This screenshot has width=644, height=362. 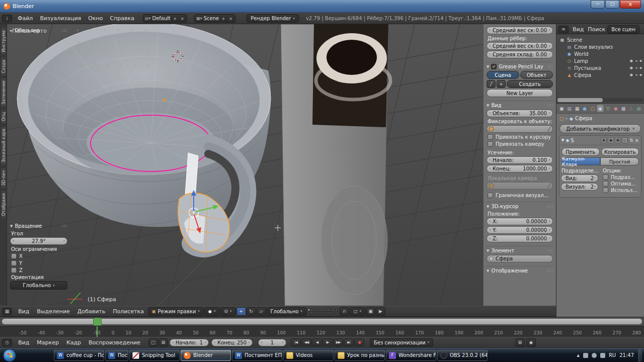 What do you see at coordinates (618, 140) in the screenshot?
I see `editmode-visibility-toggle: ▦` at bounding box center [618, 140].